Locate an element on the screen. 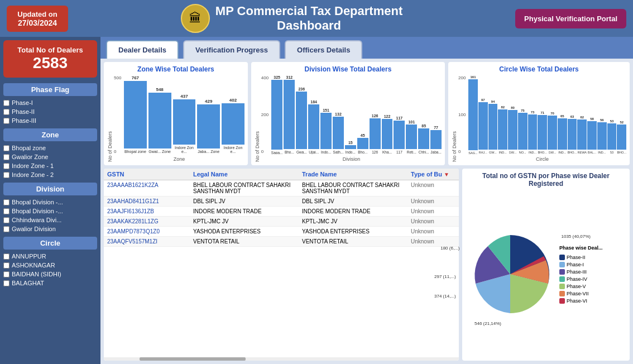 The image size is (633, 364). sidebar-item-bhopal-div-2: Bhopal Division -... is located at coordinates (50, 211).